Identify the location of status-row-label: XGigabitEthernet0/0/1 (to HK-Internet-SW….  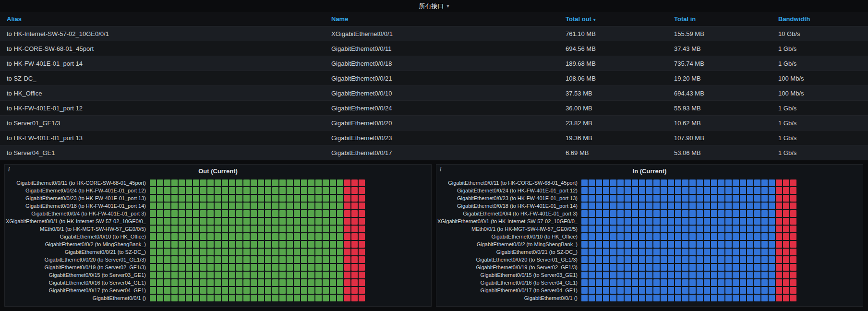
(509, 221).